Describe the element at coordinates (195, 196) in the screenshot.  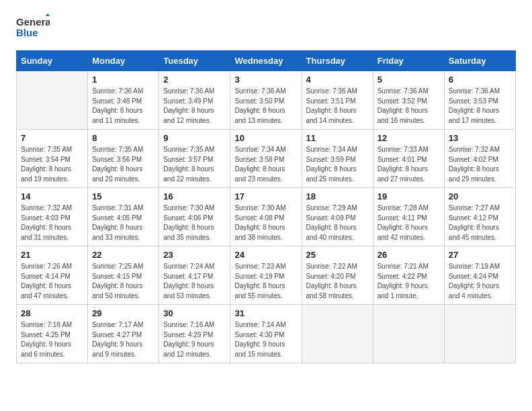
I see `day-number: 16` at that location.